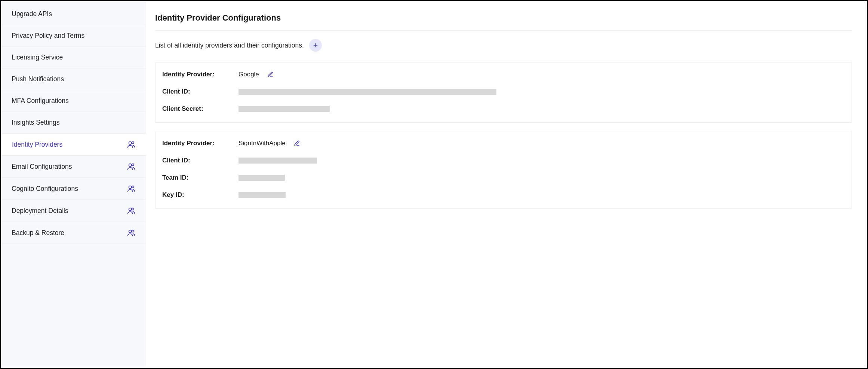 This screenshot has width=868, height=369. Describe the element at coordinates (73, 36) in the screenshot. I see `sidebar-item-privacy-policy-and-terms: Privacy Policy and Terms` at that location.